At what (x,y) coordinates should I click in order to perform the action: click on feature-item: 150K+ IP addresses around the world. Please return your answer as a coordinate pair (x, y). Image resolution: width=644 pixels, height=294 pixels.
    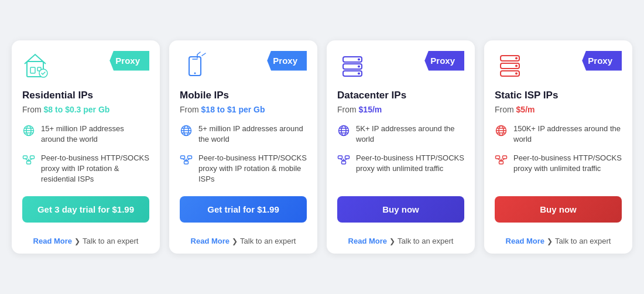
    Looking at the image, I should click on (559, 134).